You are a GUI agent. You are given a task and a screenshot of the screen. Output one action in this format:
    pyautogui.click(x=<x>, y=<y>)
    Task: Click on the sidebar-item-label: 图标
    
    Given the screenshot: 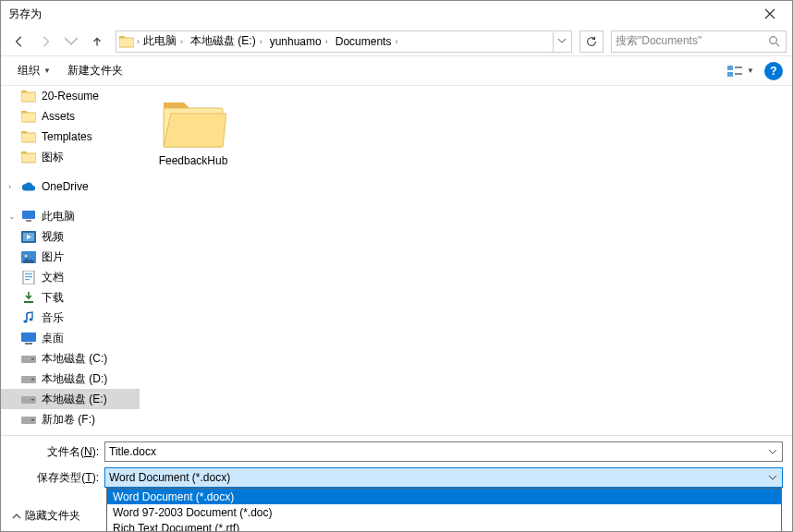 What is the action you would take?
    pyautogui.click(x=53, y=157)
    